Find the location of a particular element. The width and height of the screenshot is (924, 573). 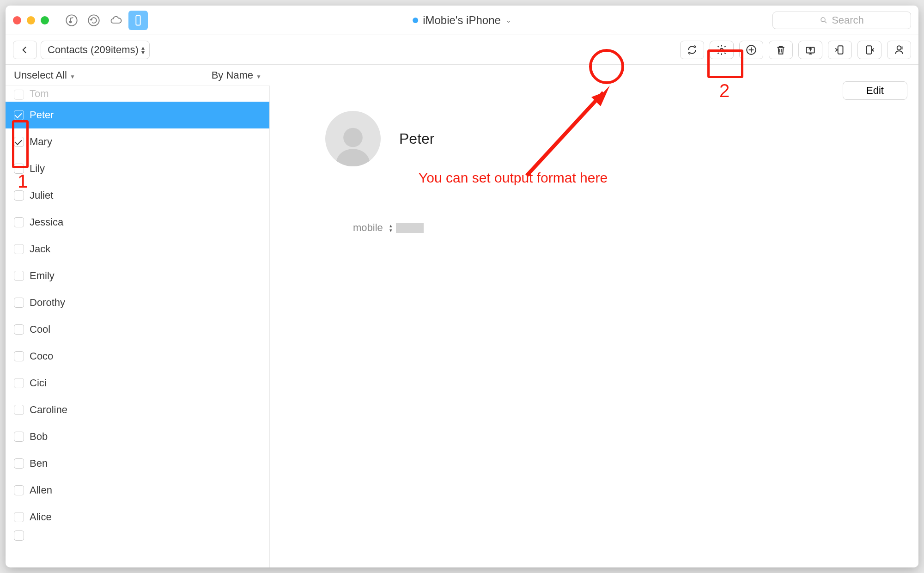

device-name: iMobie's iPhone is located at coordinates (462, 20).